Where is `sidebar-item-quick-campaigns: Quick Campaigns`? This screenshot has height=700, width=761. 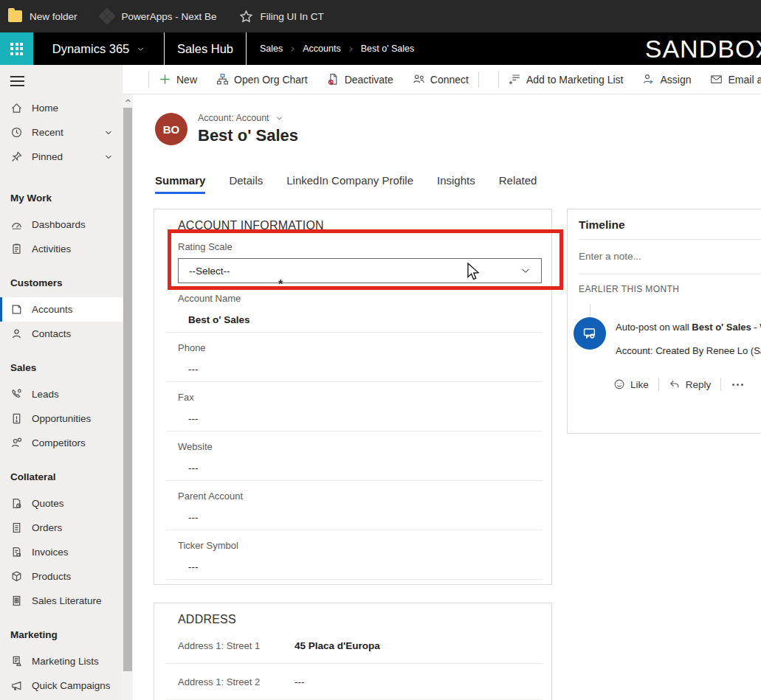 sidebar-item-quick-campaigns: Quick Campaigns is located at coordinates (61, 686).